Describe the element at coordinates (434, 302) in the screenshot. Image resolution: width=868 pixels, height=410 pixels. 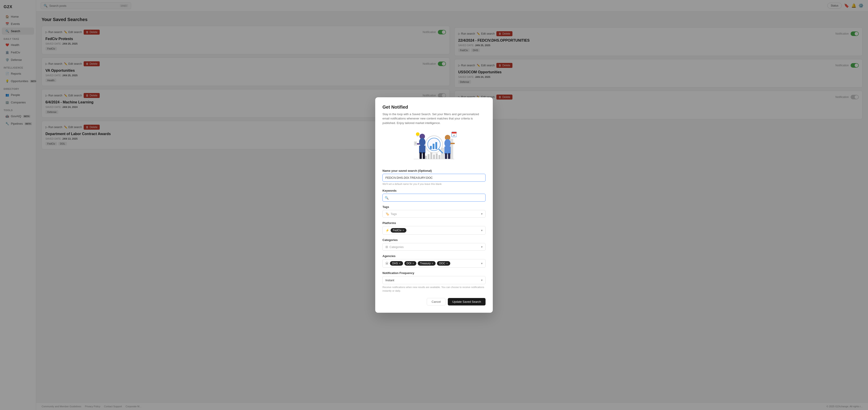
I see `modal-footer: Cancel Update Saved Search` at that location.